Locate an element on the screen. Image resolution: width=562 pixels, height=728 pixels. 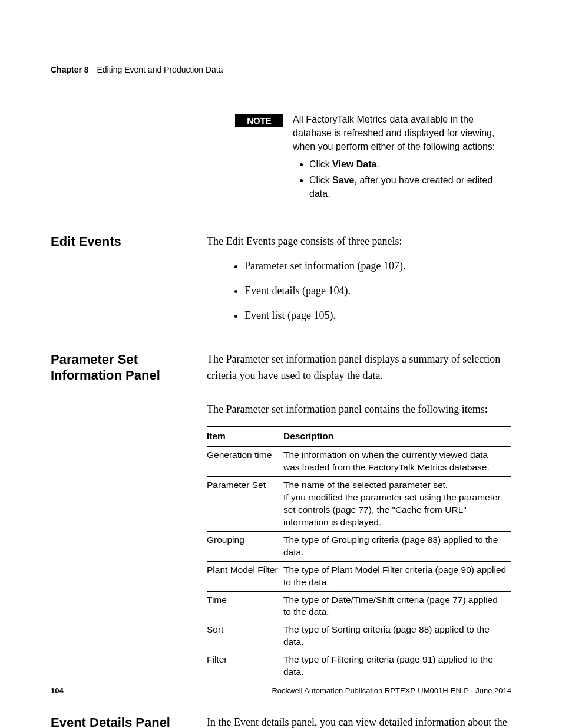
note-bullet: Click View Data. is located at coordinates (410, 164).